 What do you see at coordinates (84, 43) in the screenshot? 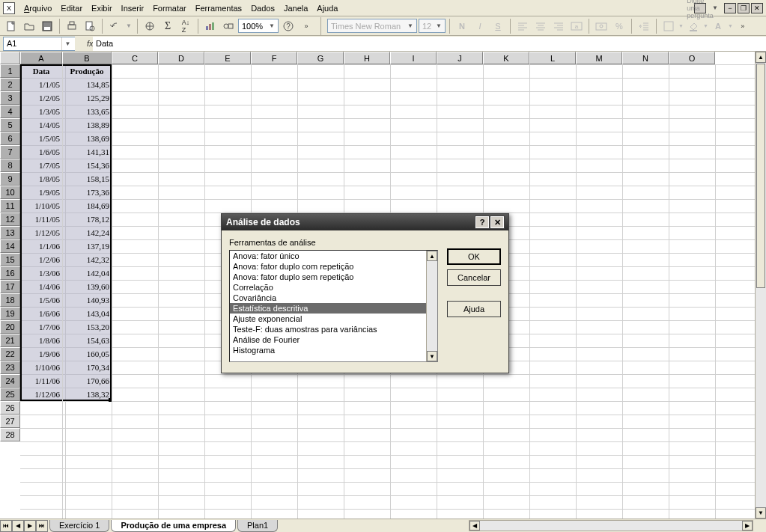
I see `fx-icon: fx` at bounding box center [84, 43].